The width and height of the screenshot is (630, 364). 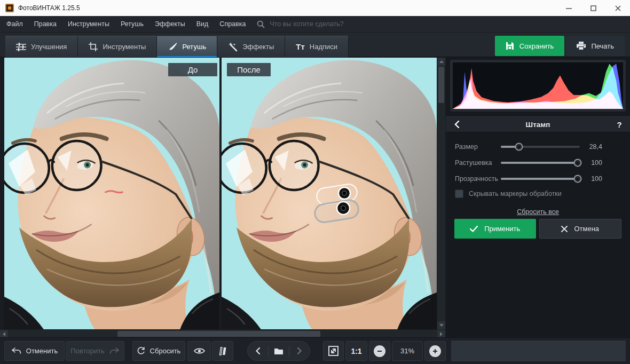 I want to click on save-button: Сохранить, so click(x=530, y=46).